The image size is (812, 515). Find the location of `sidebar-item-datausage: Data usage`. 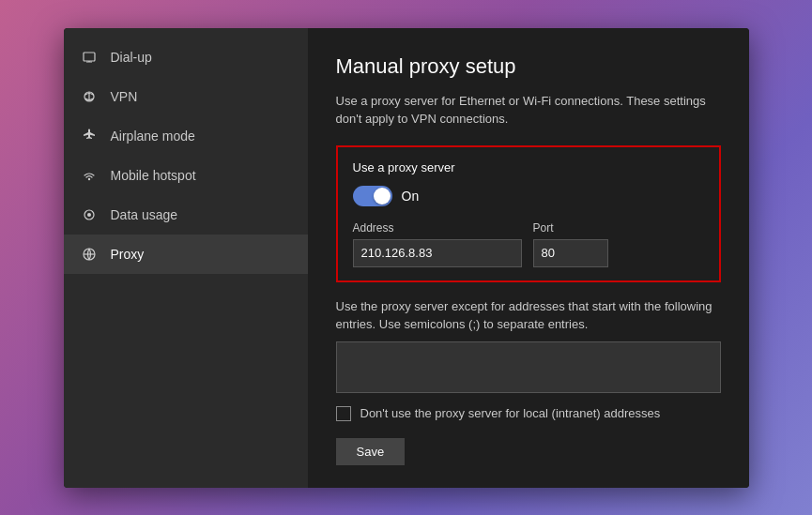

sidebar-item-datausage: Data usage is located at coordinates (186, 215).